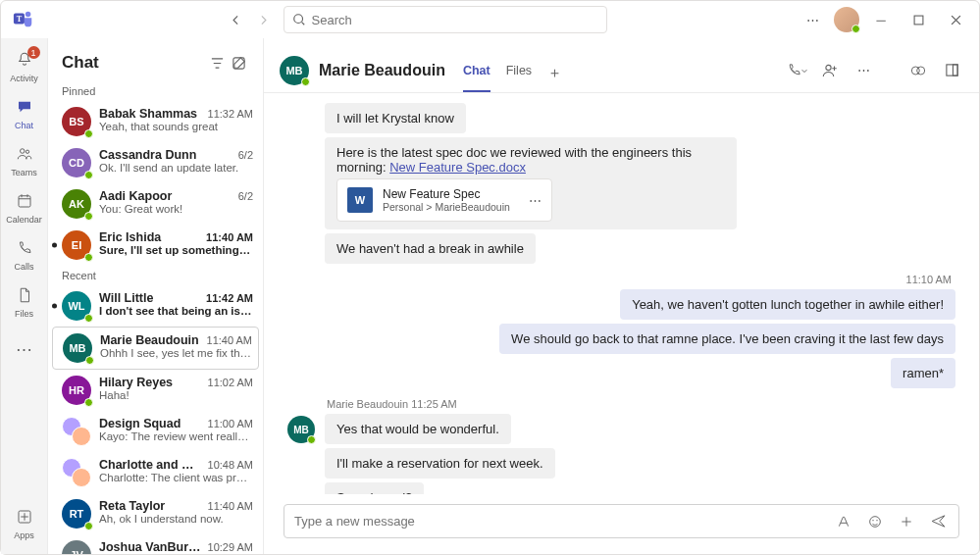  I want to click on svg-text: T, so click(20, 20).